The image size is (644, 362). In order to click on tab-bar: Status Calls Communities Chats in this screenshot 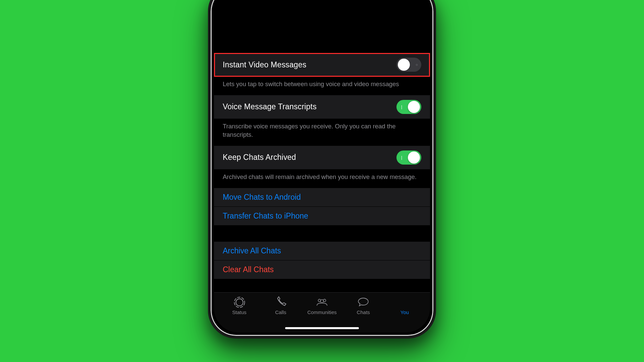, I will do `click(322, 312)`.